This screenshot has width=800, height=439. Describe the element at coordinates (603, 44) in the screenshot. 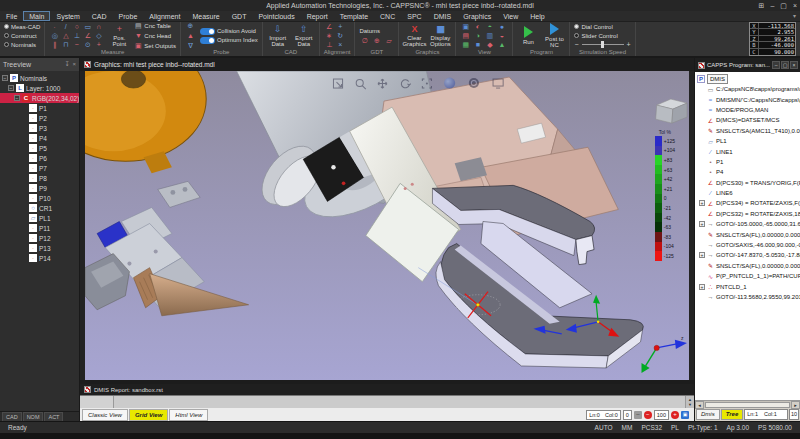

I see `slider-track` at that location.